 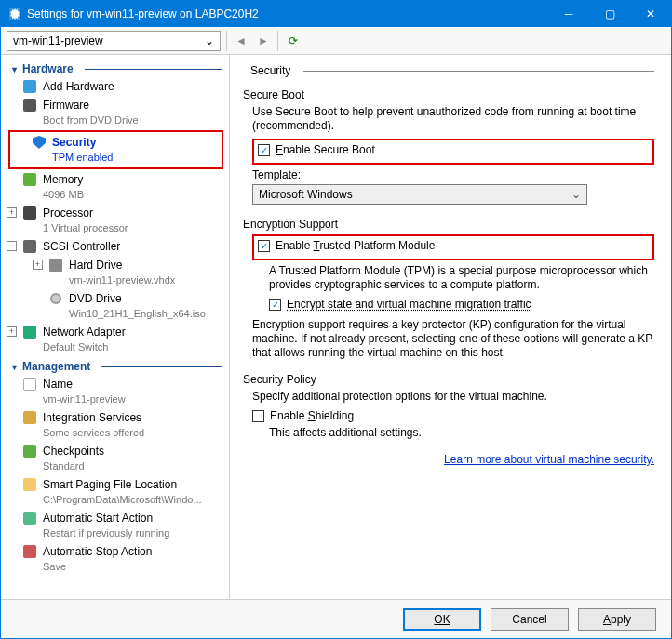 What do you see at coordinates (115, 68) in the screenshot?
I see `hardware-section-header: ▾ Hardware` at bounding box center [115, 68].